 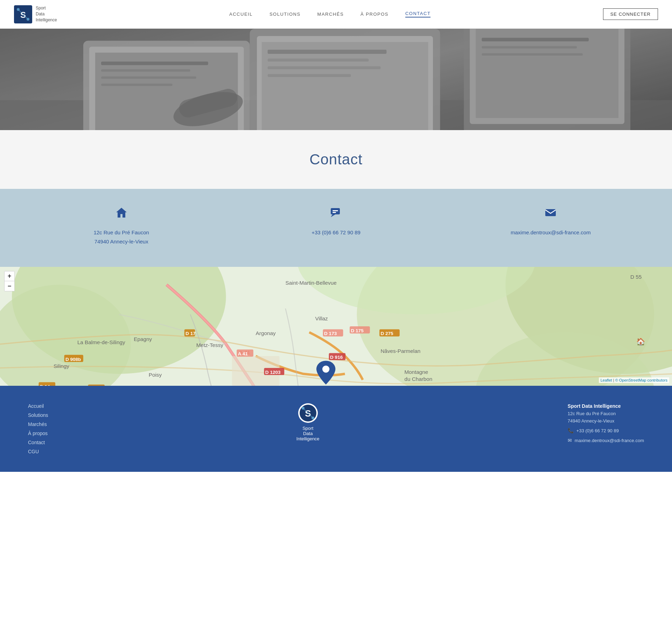 What do you see at coordinates (190, 334) in the screenshot?
I see `svg-text: D 17` at bounding box center [190, 334].